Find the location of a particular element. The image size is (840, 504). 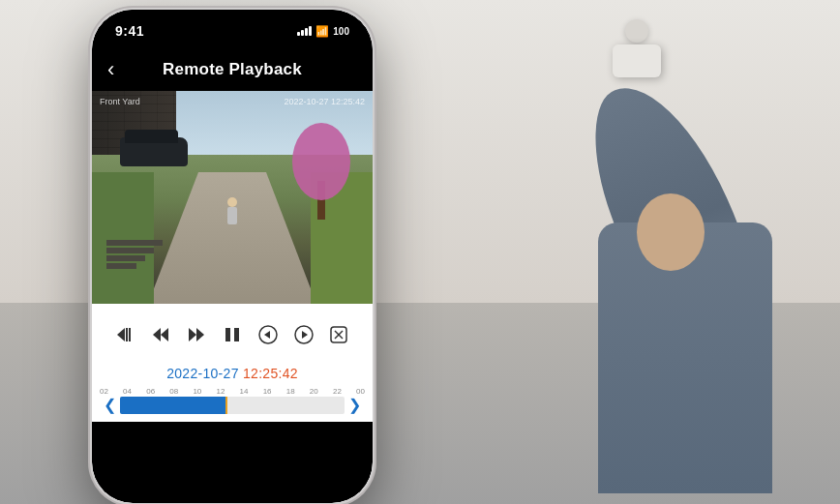

pause-button is located at coordinates (232, 335).